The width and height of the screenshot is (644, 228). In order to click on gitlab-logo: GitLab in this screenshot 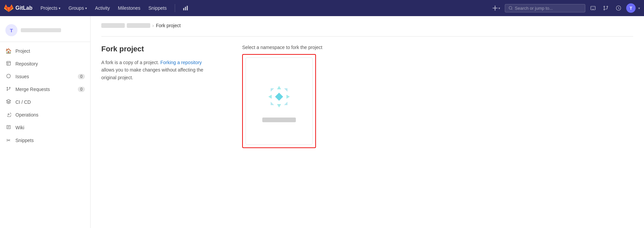, I will do `click(18, 8)`.